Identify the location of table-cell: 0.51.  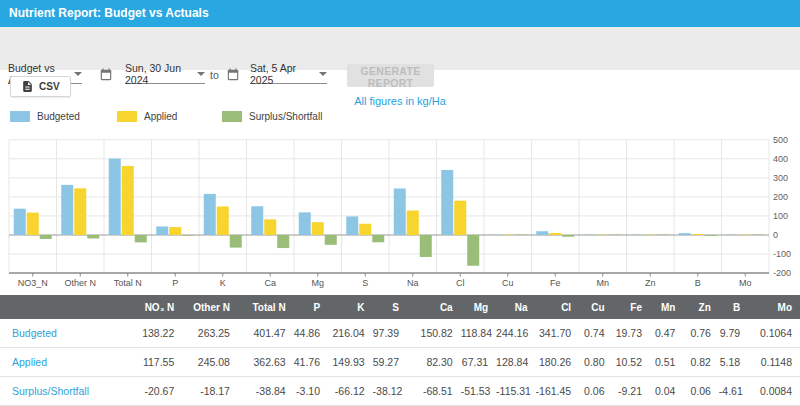
(666, 362).